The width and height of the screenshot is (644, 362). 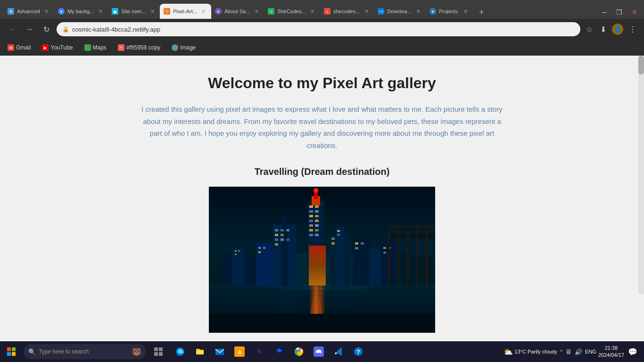 What do you see at coordinates (449, 11) in the screenshot?
I see `tab-projects: ● Projects ✕` at bounding box center [449, 11].